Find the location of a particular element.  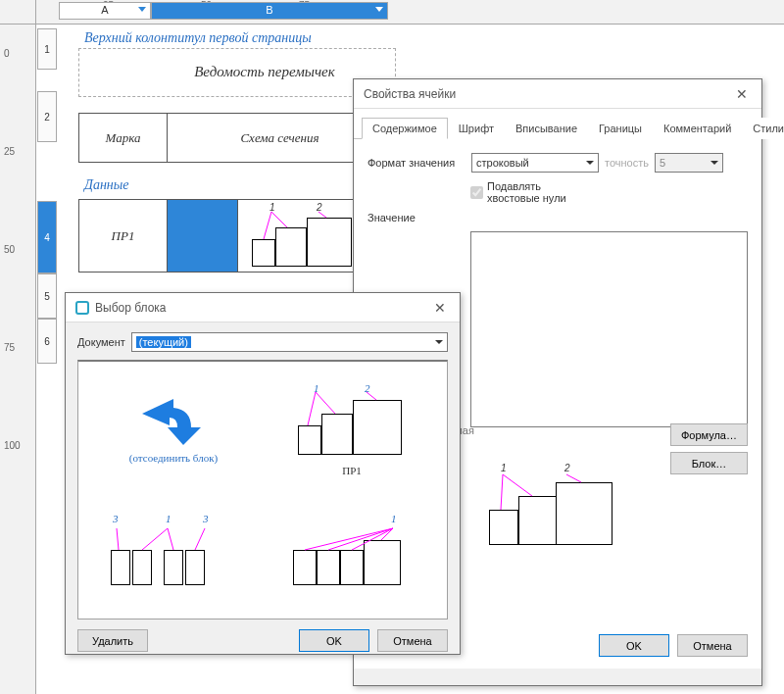

label-value: Значение is located at coordinates (416, 218).